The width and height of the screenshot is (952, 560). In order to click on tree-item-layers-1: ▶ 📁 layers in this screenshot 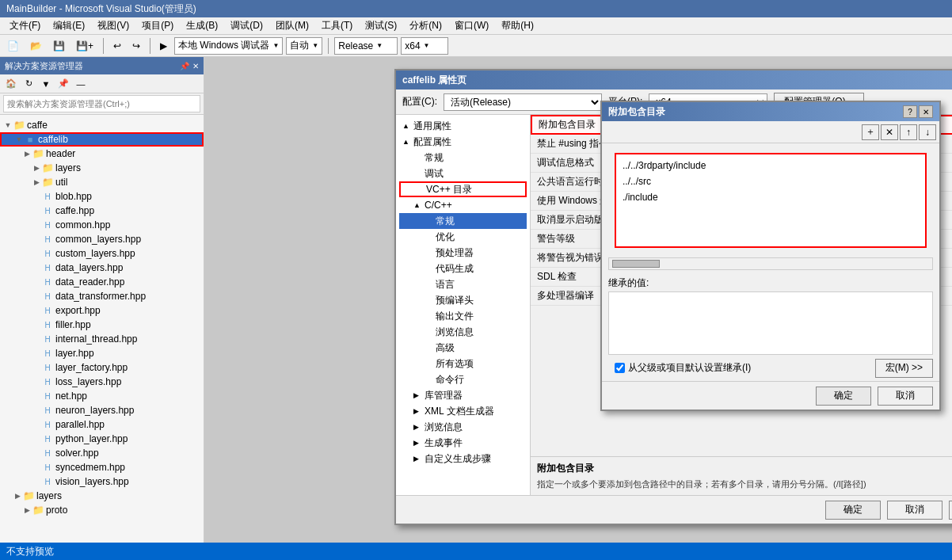, I will do `click(101, 168)`.